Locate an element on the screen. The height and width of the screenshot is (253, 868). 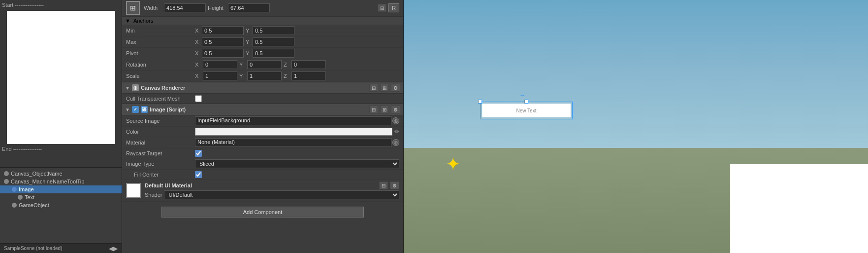
start-separator: Start ---------------- is located at coordinates (61, 5).